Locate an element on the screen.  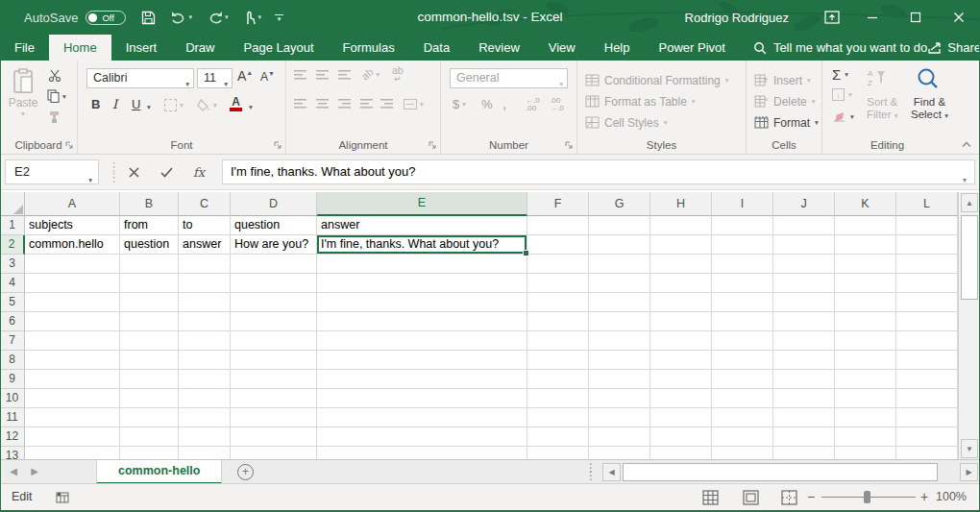
cell-E12 is located at coordinates (423, 437).